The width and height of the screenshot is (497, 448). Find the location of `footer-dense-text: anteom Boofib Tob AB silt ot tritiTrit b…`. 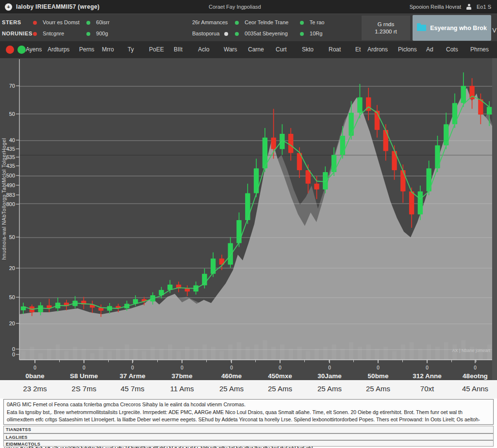

footer-dense-text: anteom Boofib Tob AB silt ot tritiTrit b… is located at coordinates (248, 447).